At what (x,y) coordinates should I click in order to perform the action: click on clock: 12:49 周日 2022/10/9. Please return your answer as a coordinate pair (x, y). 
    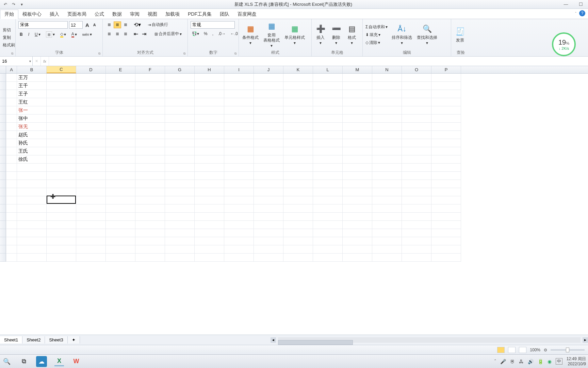
    Looking at the image, I should click on (576, 361).